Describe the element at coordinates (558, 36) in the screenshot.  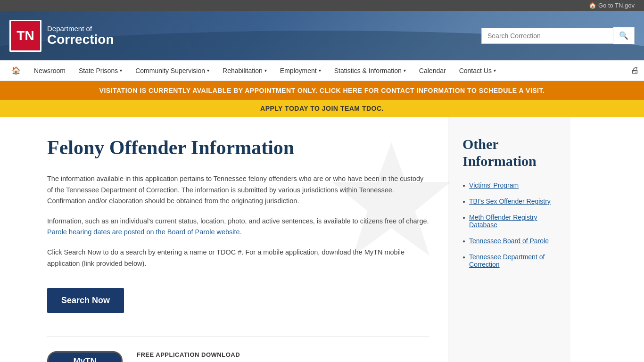
I see `search-area: 🔍` at that location.